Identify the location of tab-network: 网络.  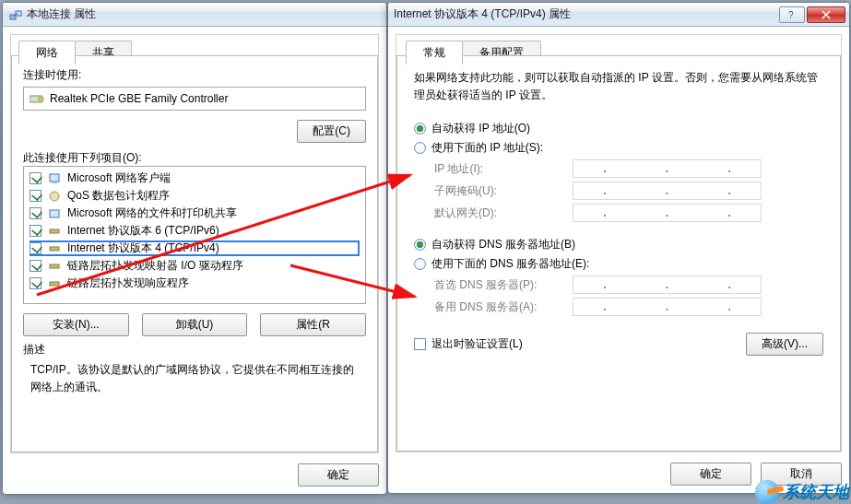
(47, 53).